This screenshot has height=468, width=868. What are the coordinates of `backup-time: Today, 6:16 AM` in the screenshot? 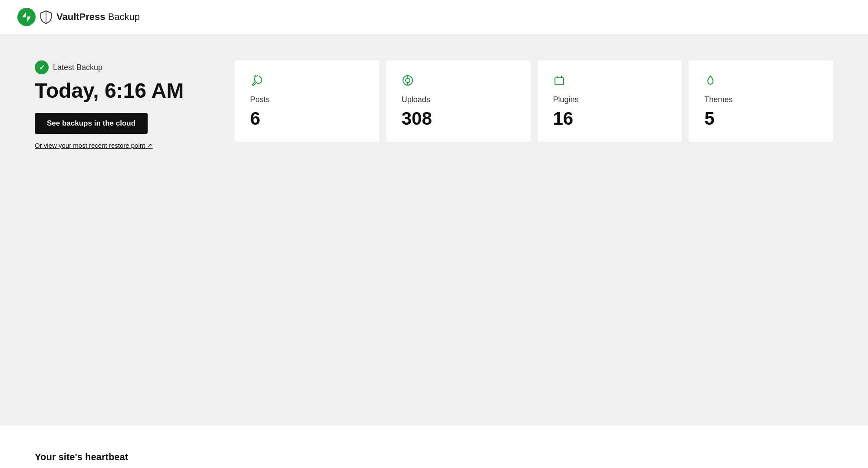 It's located at (122, 91).